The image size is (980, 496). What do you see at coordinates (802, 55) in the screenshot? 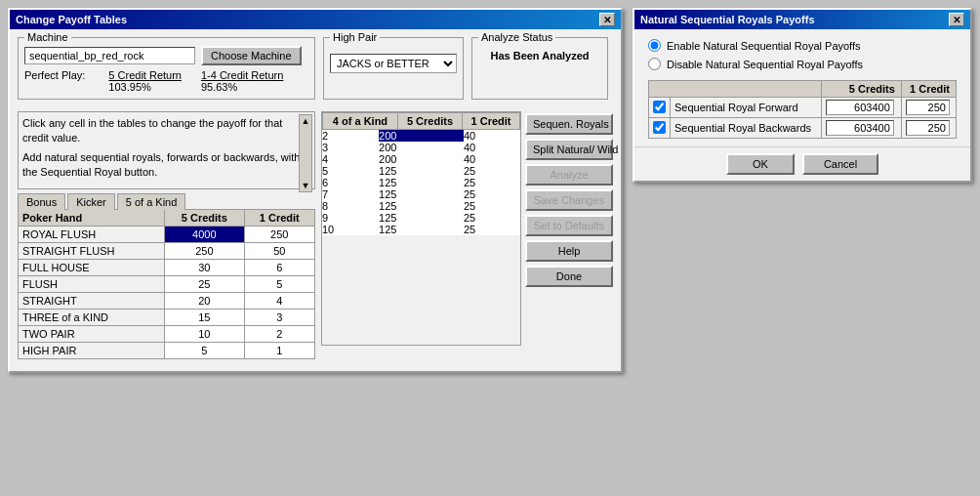
I see `radio-group: Enable Natural Sequential Royal Payoffs …` at bounding box center [802, 55].